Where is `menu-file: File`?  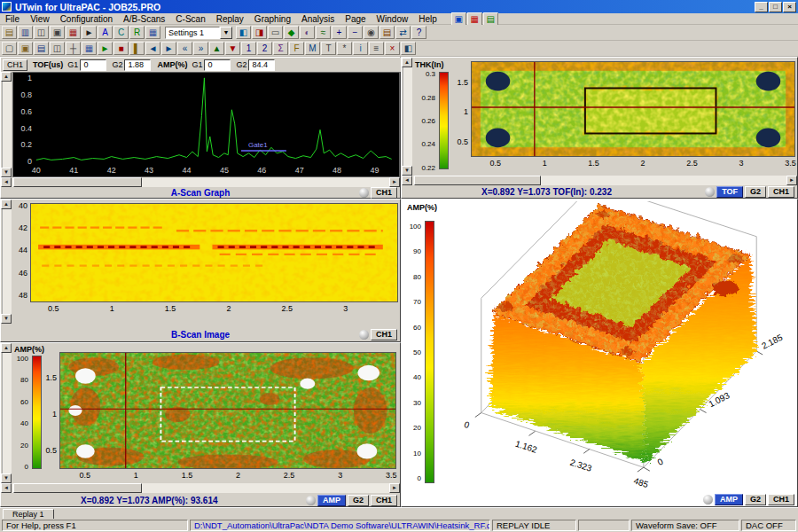 menu-file: File is located at coordinates (12, 20).